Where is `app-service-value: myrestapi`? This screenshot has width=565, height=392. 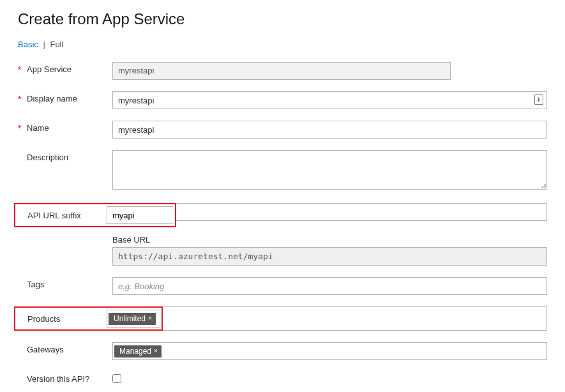
app-service-value: myrestapi is located at coordinates (282, 71).